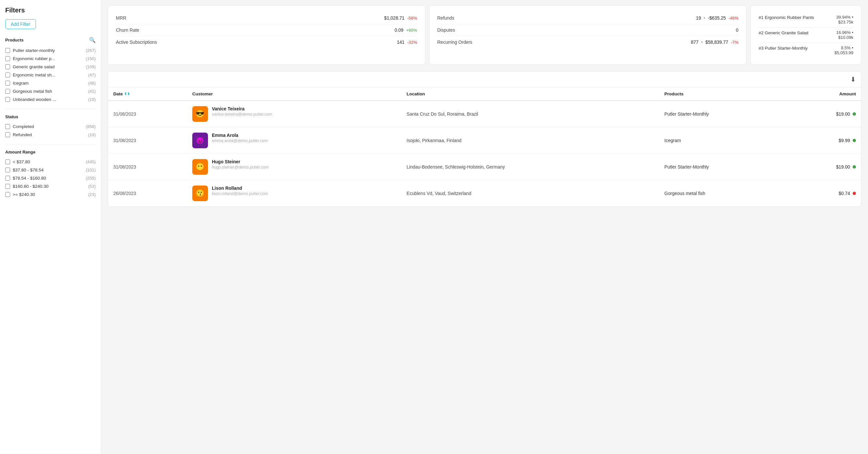  I want to click on top-product-name: #2 Generic Granite Salad, so click(783, 33).